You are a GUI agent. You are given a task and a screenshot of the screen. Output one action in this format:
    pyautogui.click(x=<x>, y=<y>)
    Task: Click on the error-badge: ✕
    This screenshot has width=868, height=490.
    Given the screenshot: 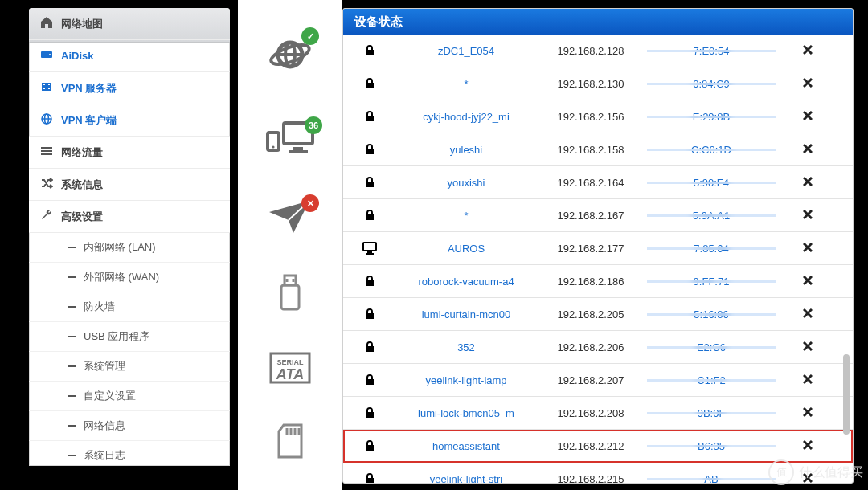 What is the action you would take?
    pyautogui.click(x=310, y=203)
    